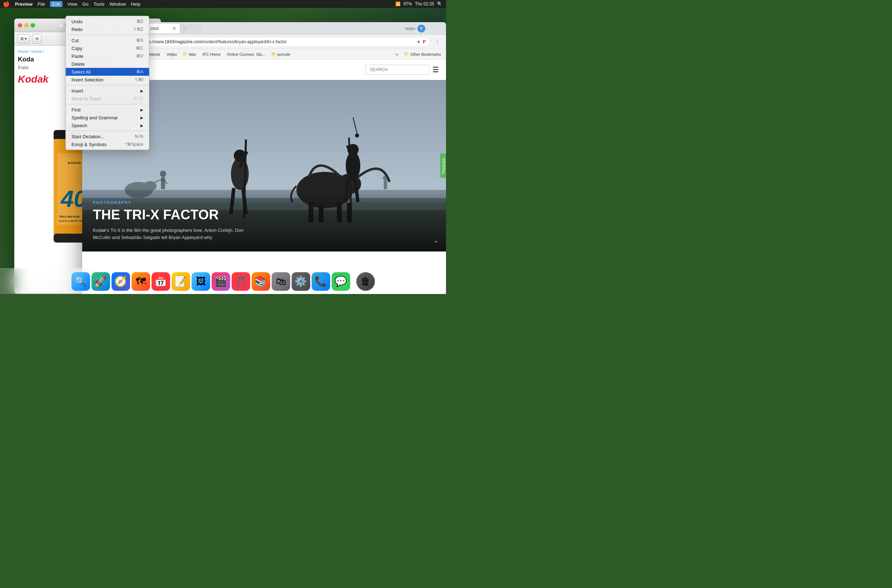 Image resolution: width=892 pixels, height=588 pixels. I want to click on bookmark-other: 📁 Other Bookmarks, so click(422, 54).